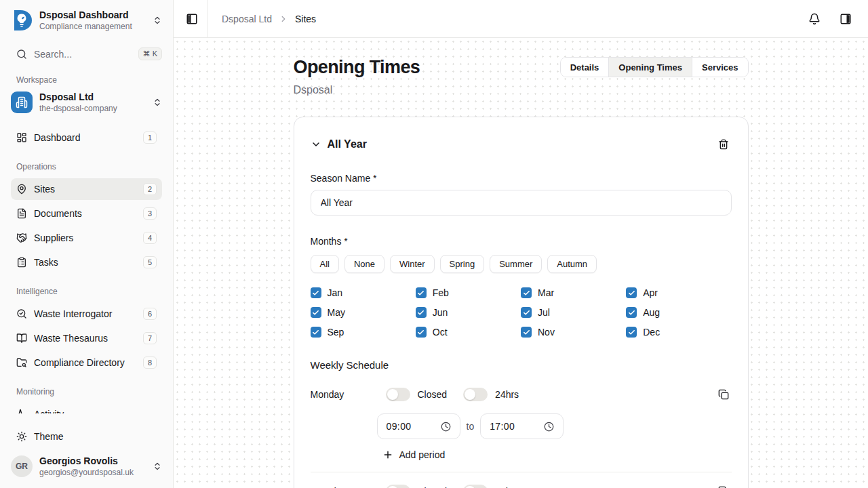 This screenshot has height=488, width=868. What do you see at coordinates (441, 312) in the screenshot?
I see `month-label: Jun` at bounding box center [441, 312].